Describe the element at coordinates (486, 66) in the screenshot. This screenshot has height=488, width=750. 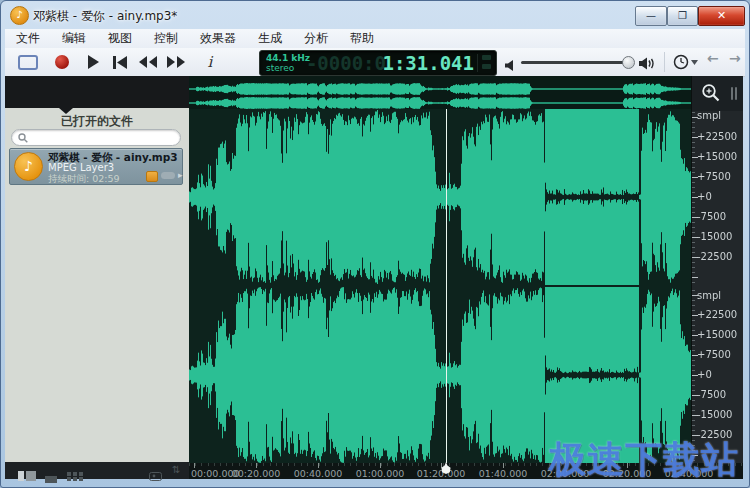
I see `time-format-button-down` at that location.